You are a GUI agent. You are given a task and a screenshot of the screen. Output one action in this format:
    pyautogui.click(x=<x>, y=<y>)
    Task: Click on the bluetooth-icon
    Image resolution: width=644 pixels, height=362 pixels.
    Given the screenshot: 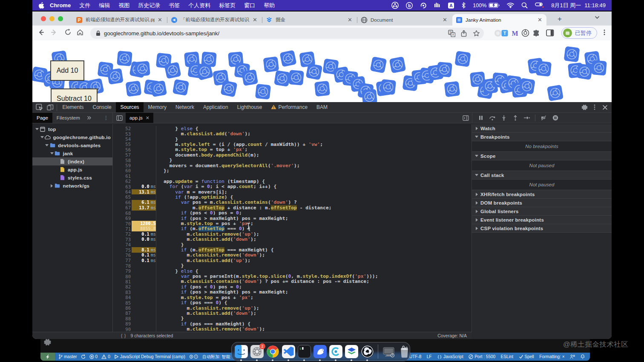 What is the action you would take?
    pyautogui.click(x=463, y=5)
    